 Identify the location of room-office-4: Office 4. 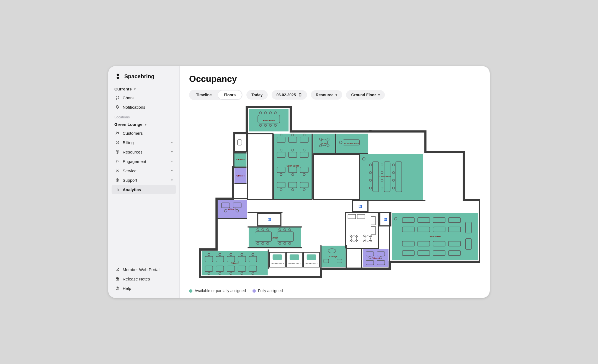
(241, 176).